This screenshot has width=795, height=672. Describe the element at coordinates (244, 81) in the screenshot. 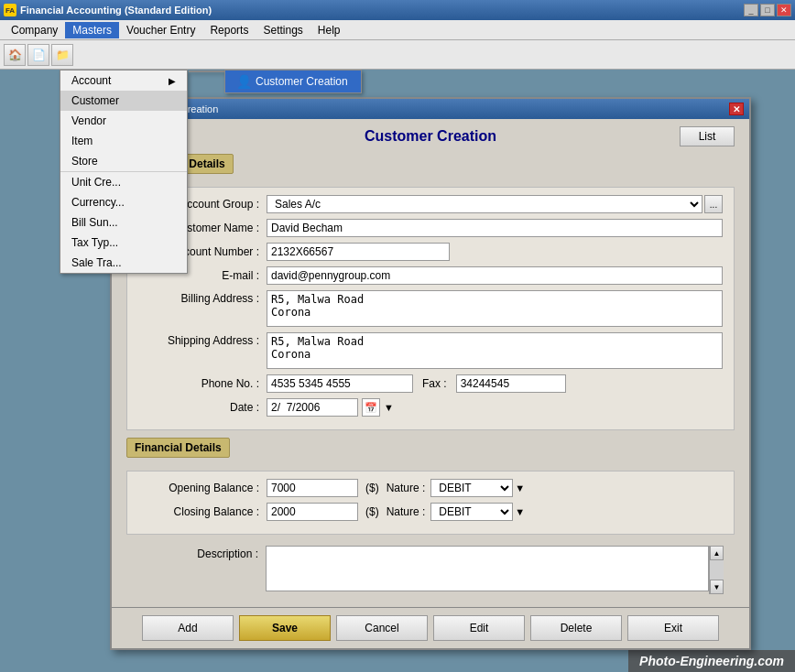

I see `customer-creation-icon: 👤` at that location.